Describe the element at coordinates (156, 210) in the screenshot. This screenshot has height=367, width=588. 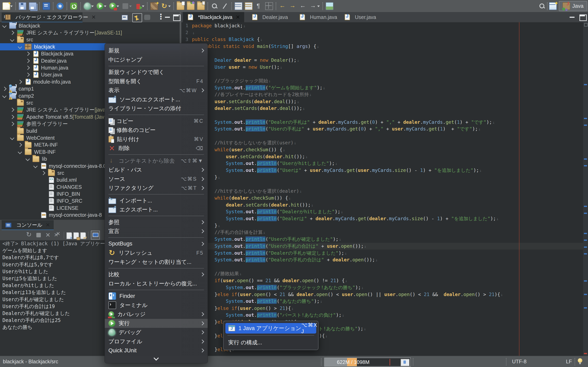
I see `menu-item-: エクスポート...` at that location.